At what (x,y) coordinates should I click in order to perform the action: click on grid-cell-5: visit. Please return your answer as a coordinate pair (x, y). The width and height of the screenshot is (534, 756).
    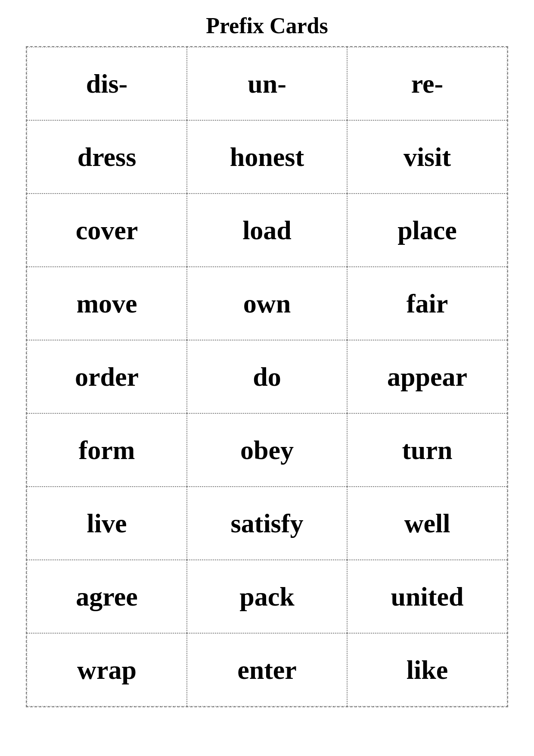
    Looking at the image, I should click on (427, 157).